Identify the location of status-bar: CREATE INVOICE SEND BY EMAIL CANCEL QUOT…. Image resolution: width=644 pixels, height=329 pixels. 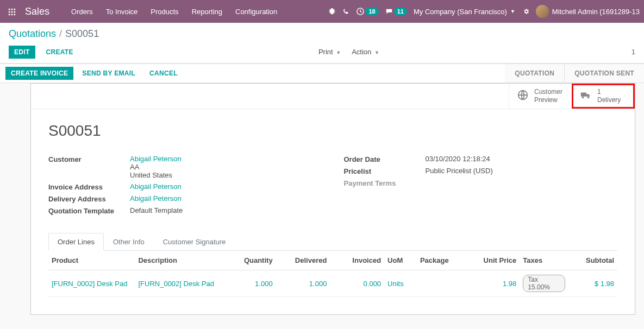
(322, 73).